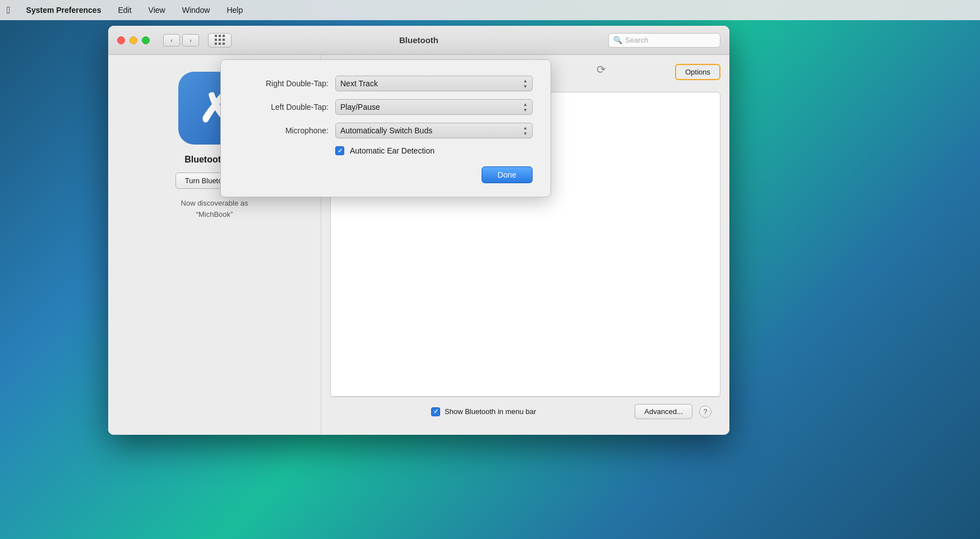 Image resolution: width=980 pixels, height=539 pixels. I want to click on show-bluetooth-checkbox-area: Show Bluetooth in menu bar, so click(483, 412).